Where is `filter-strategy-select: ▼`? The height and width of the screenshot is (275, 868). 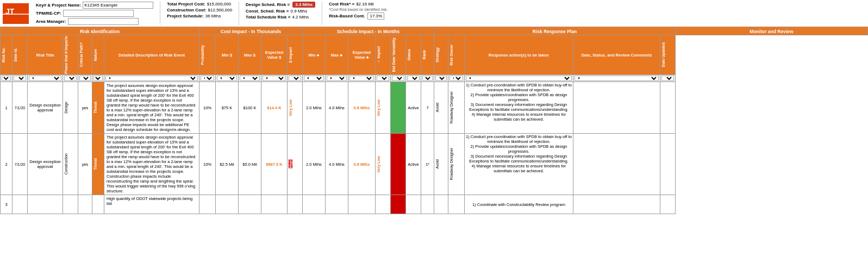 filter-strategy-select: ▼ is located at coordinates (441, 78).